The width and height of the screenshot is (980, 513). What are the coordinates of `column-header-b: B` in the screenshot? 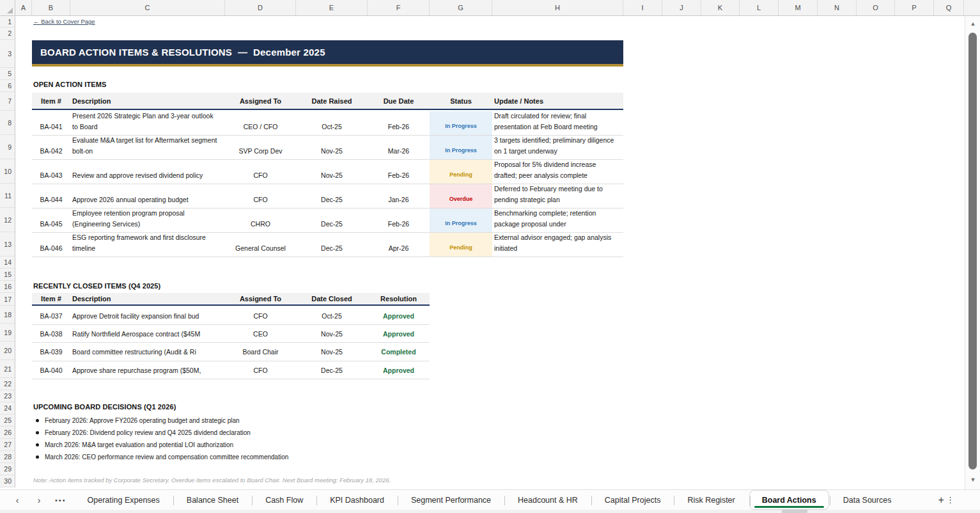 It's located at (51, 8).